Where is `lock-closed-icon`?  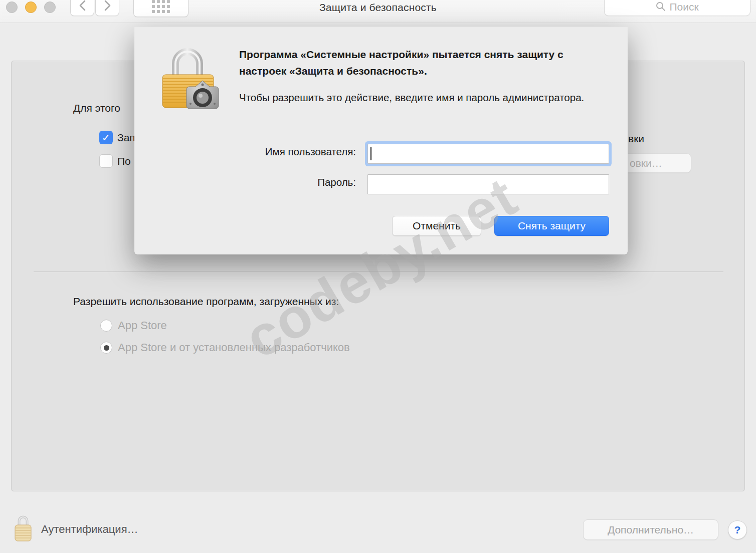
lock-closed-icon is located at coordinates (23, 527).